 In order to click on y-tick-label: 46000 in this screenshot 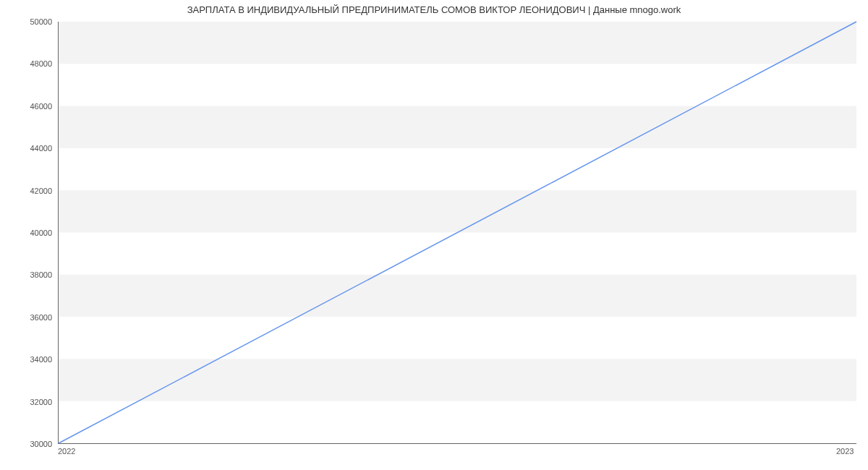, I will do `click(30, 106)`.